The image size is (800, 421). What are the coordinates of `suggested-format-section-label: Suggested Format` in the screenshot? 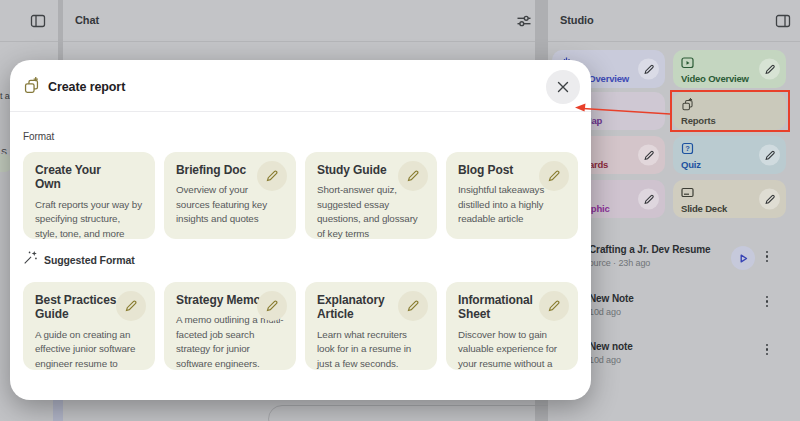 It's located at (79, 260).